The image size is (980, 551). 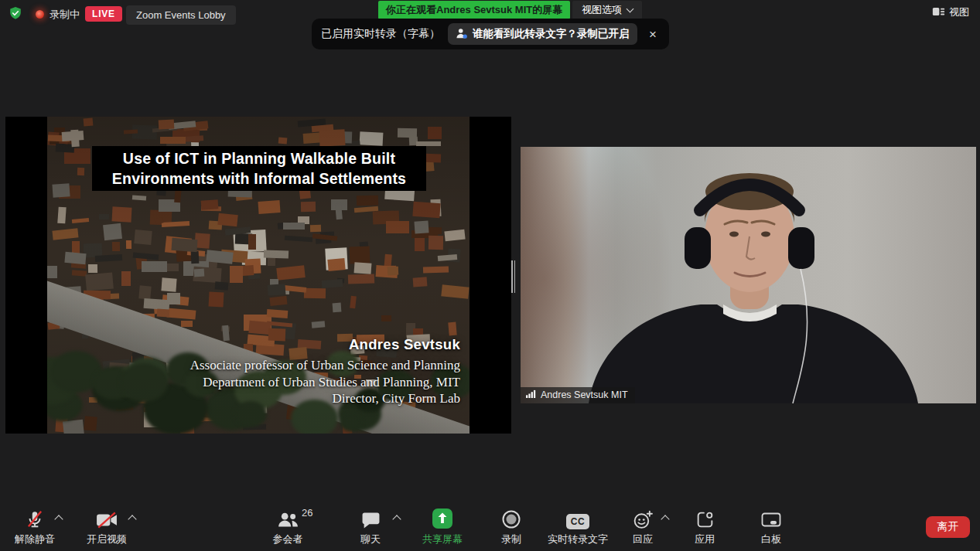 I want to click on close-icon: ×, so click(x=653, y=34).